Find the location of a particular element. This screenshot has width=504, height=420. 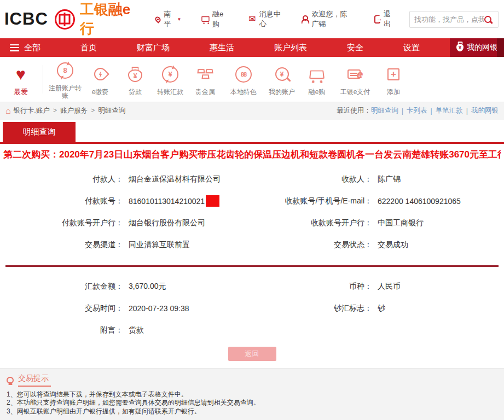

shortcut-label: 注册账户转账 is located at coordinates (65, 92).